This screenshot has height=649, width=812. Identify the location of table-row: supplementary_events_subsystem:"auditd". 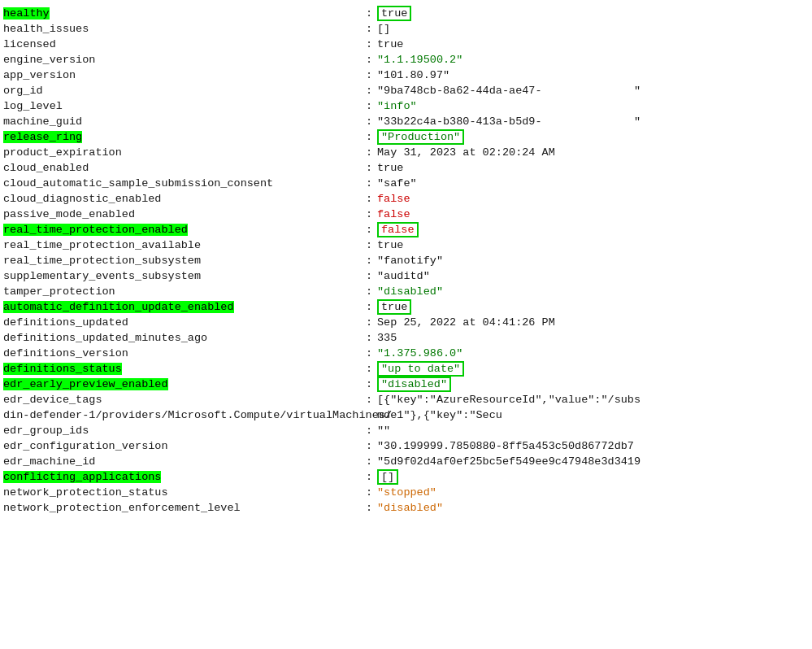
(406, 277).